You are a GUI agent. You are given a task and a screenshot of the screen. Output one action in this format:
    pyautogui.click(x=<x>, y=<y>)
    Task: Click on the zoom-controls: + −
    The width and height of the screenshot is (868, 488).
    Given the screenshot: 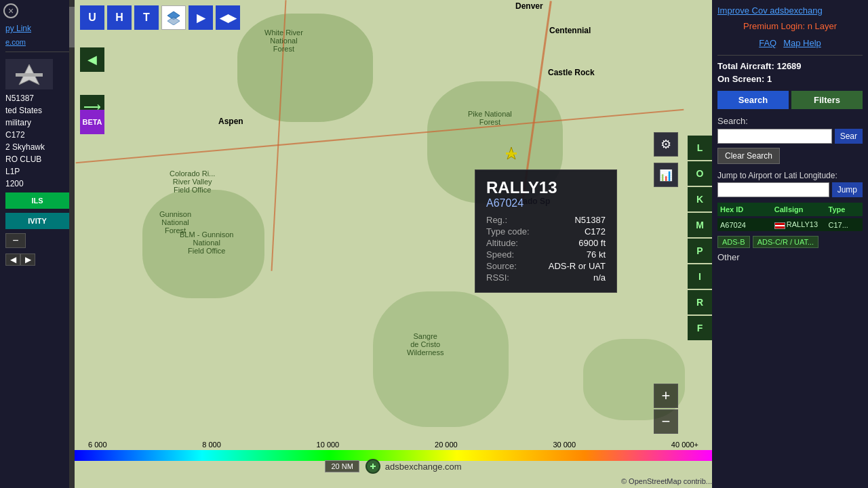 What is the action you would take?
    pyautogui.click(x=666, y=409)
    